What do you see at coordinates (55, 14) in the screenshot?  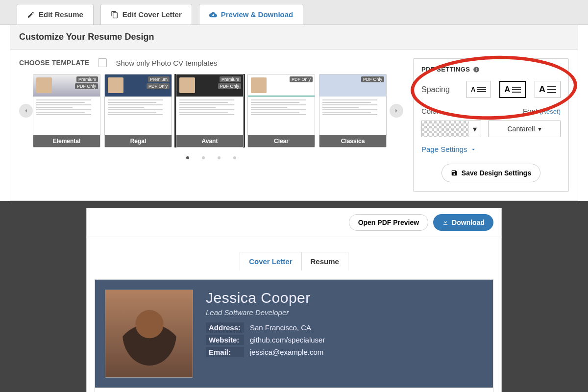 I see `tab-edit-resume: Edit Resume` at bounding box center [55, 14].